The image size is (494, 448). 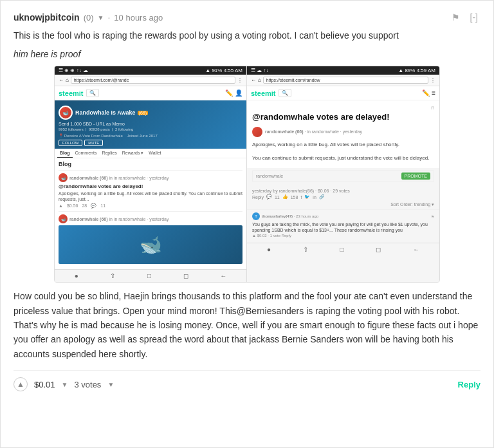 I want to click on profile-avatar: 🐋, so click(x=66, y=113).